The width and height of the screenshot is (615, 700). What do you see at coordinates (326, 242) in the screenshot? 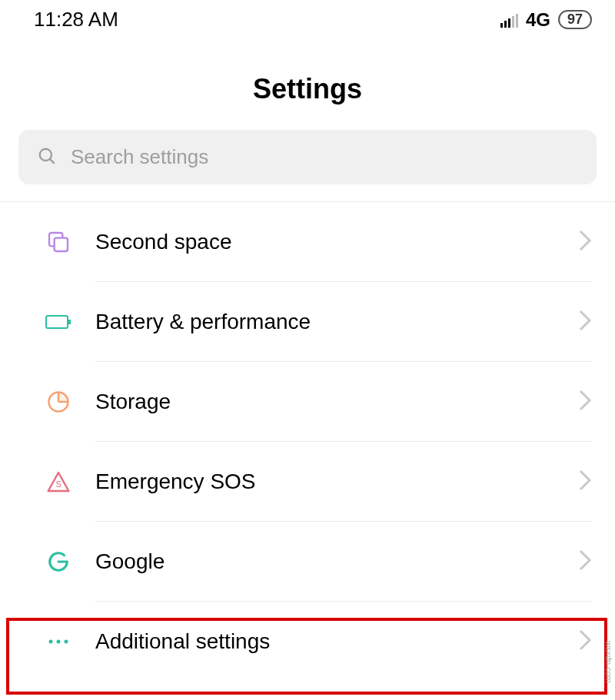
I see `settings-item-label: Second space` at bounding box center [326, 242].